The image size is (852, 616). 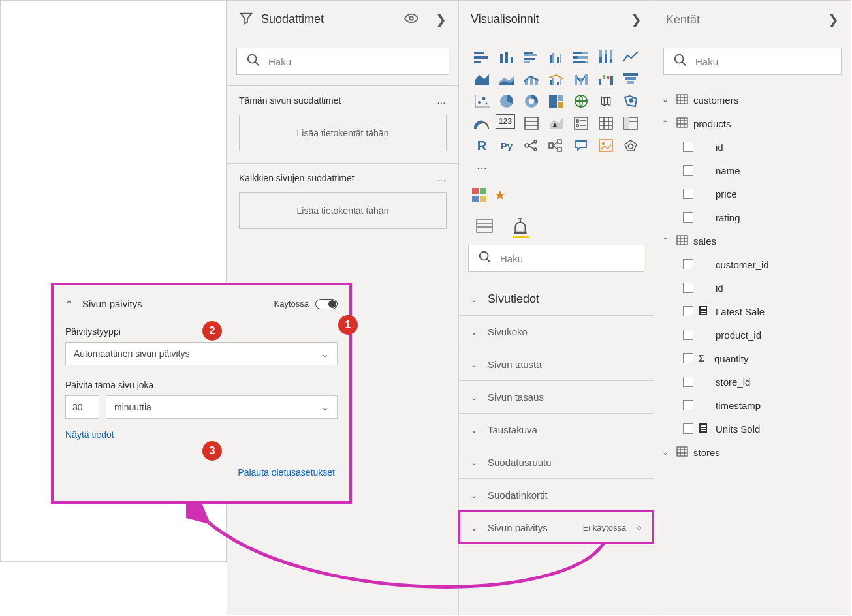 What do you see at coordinates (482, 57) in the screenshot?
I see `viz-stacked-bar-icon` at bounding box center [482, 57].